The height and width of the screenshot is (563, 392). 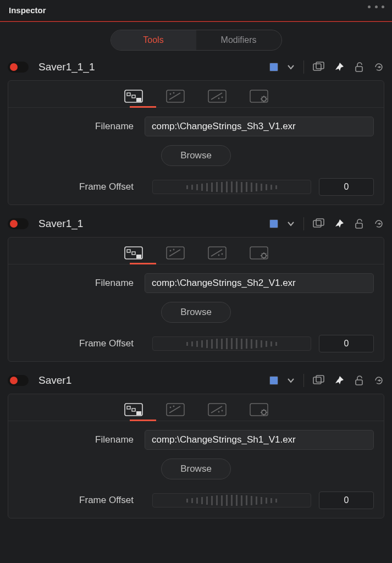 I want to click on node-name: Saver1_1_1, so click(x=67, y=67).